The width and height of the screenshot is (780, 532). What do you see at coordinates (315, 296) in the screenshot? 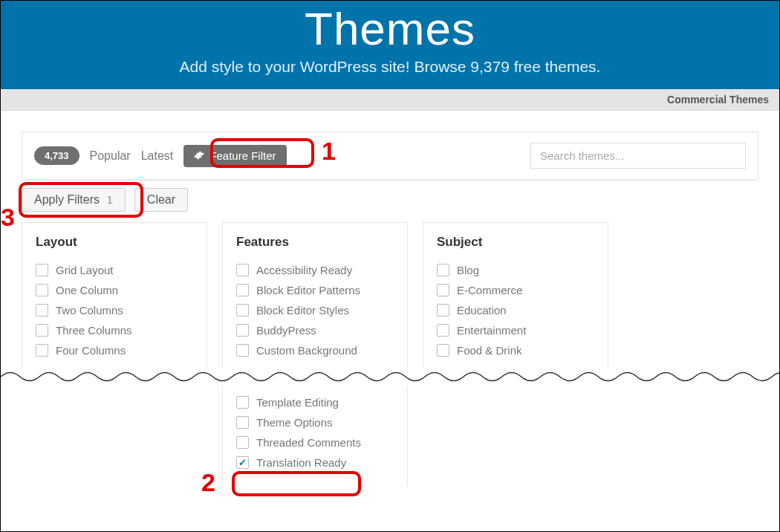
I see `col-features: Features Accessibility ReadyBlock Editor…` at bounding box center [315, 296].